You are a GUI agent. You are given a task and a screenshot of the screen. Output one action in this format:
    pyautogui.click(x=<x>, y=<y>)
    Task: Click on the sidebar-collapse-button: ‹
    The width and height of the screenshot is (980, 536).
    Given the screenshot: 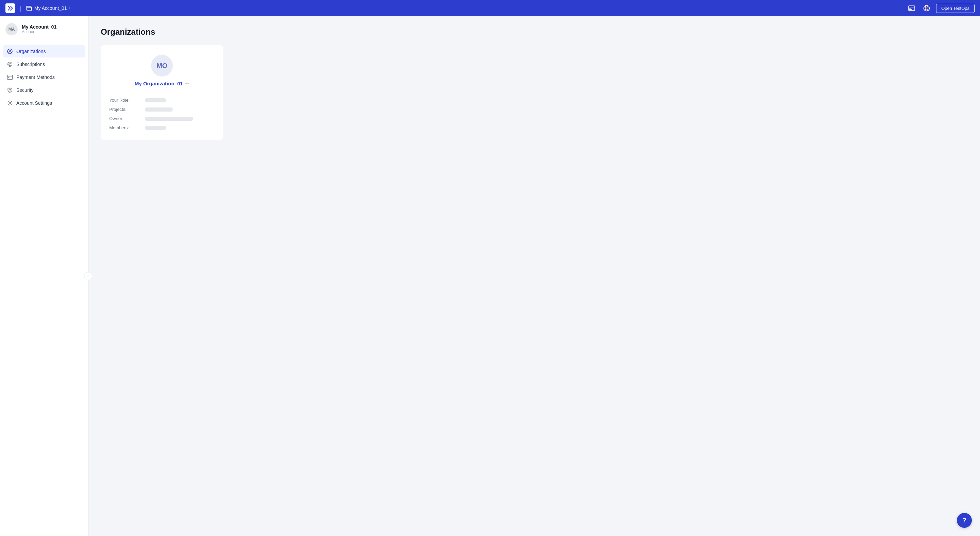 What is the action you would take?
    pyautogui.click(x=88, y=276)
    